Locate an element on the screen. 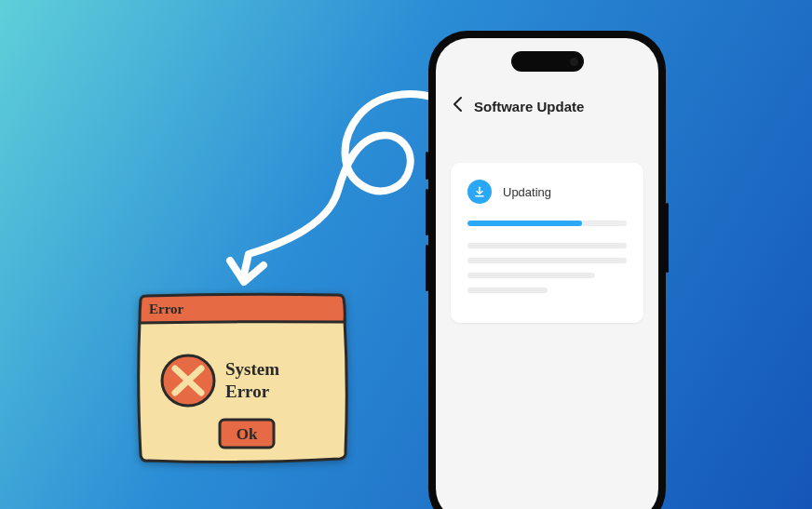 This screenshot has height=509, width=812. error-dialog: Error System Error Ok is located at coordinates (242, 379).